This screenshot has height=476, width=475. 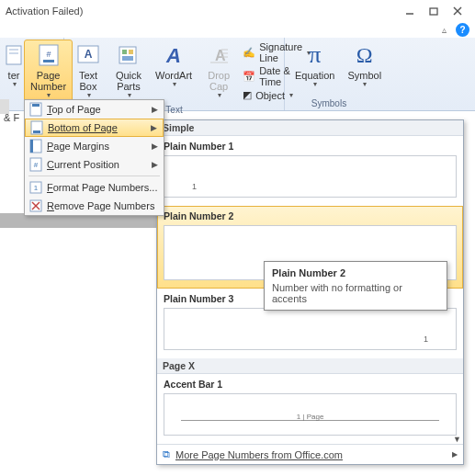 I want to click on close-button, so click(x=458, y=11).